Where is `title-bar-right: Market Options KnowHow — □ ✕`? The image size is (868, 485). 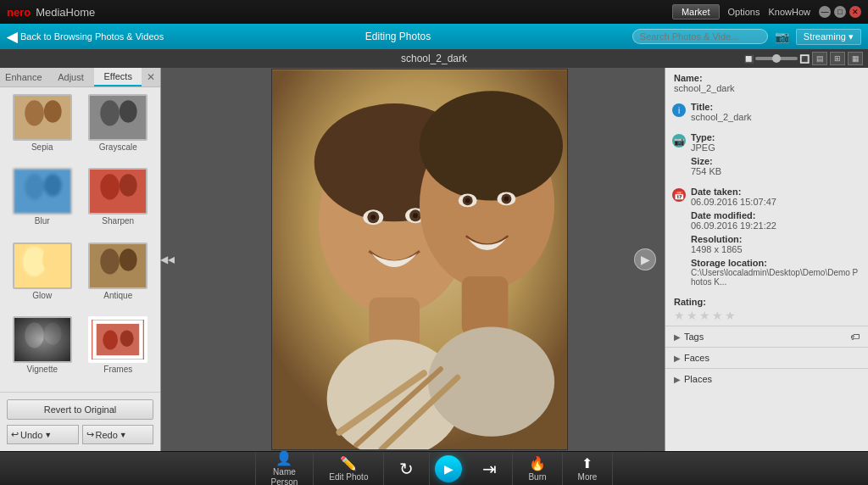
title-bar-right: Market Options KnowHow — □ ✕ is located at coordinates (766, 12).